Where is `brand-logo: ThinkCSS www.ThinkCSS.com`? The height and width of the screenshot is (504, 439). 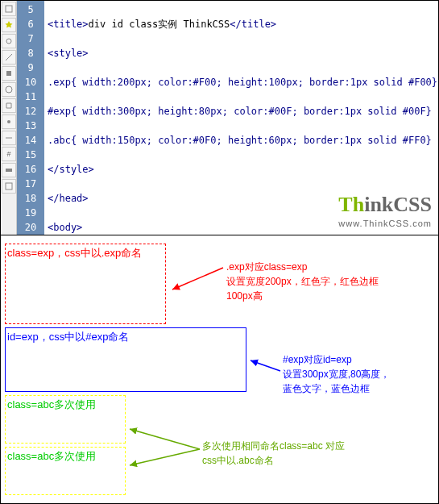 brand-logo: ThinkCSS www.ThinkCSS.com is located at coordinates (385, 210).